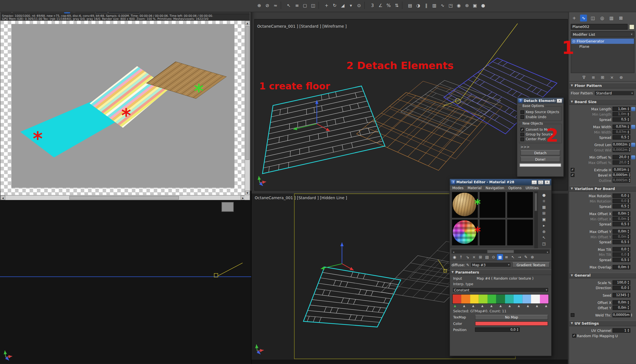  What do you see at coordinates (544, 207) in the screenshot?
I see `background-icon: ▦` at bounding box center [544, 207].